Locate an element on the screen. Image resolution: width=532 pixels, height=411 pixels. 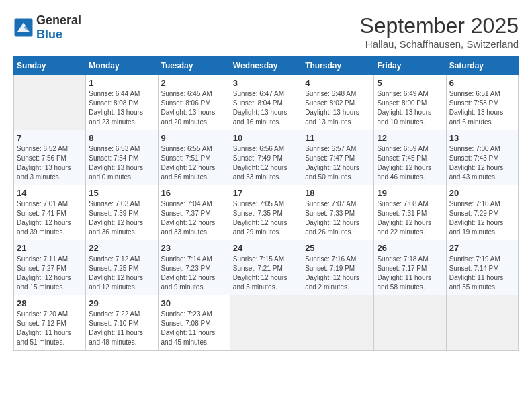
day-number: 18 is located at coordinates (338, 193).